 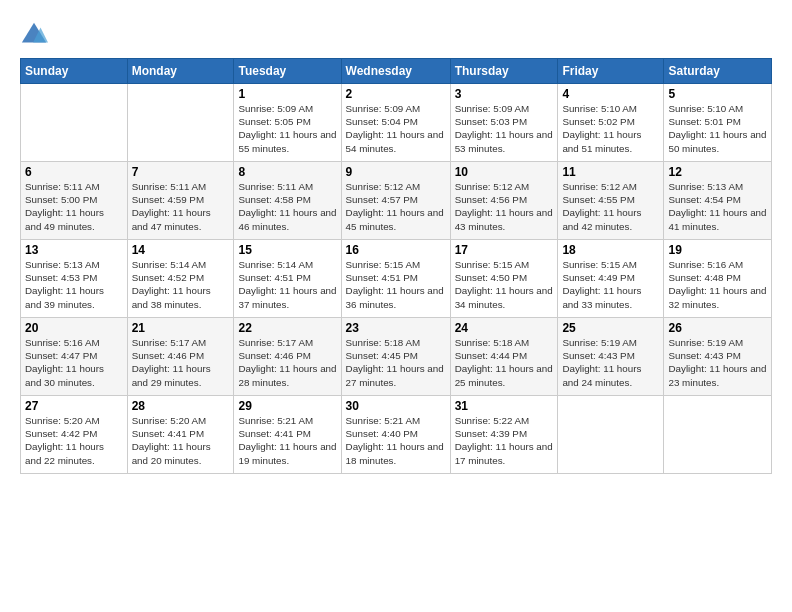 I want to click on day-number: 30, so click(x=396, y=406).